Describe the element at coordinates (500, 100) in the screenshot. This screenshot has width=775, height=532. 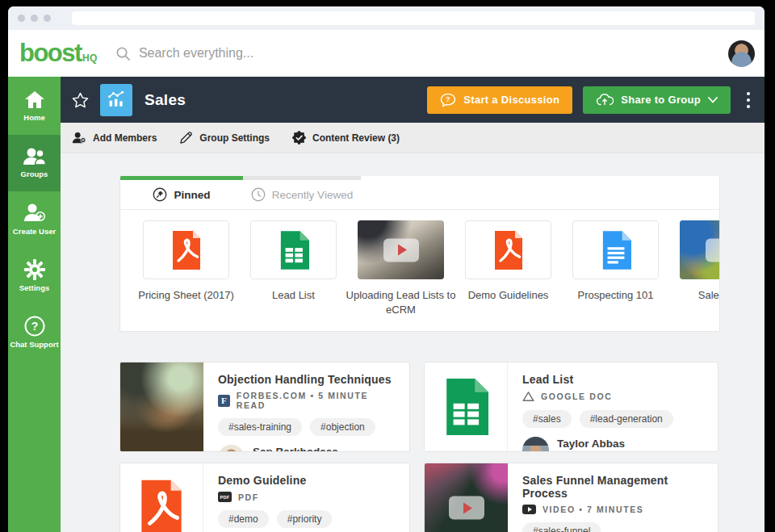
I see `start-discussion-button: ? Start a Discussion` at that location.